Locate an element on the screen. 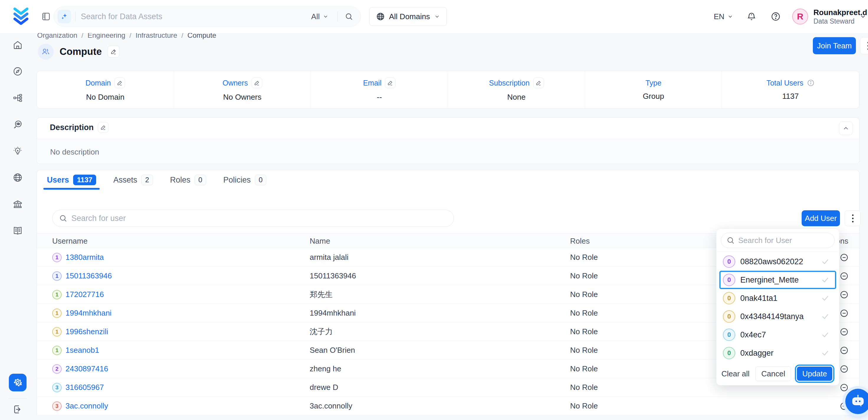  username-link: 1380armita is located at coordinates (85, 258).